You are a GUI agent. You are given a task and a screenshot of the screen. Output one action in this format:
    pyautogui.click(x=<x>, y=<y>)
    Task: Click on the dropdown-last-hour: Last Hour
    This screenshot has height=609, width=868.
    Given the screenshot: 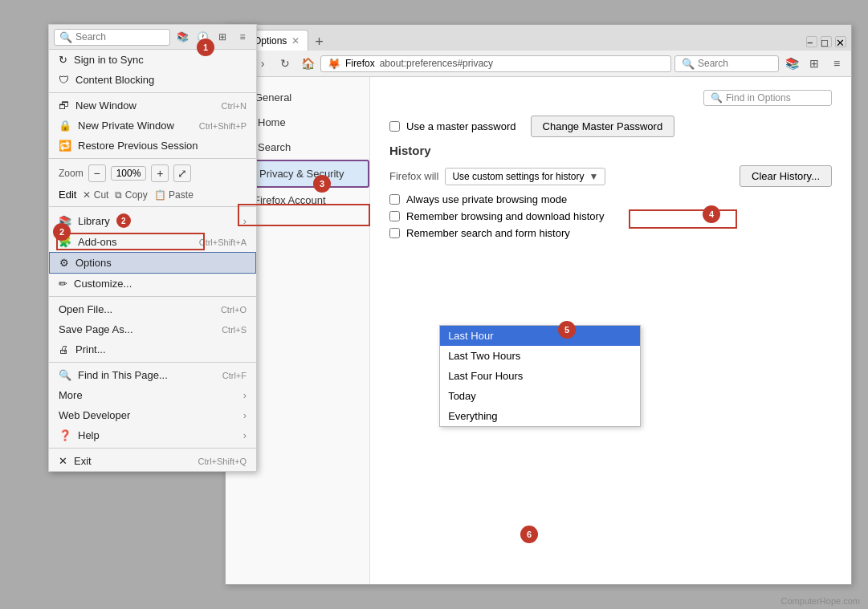 What is the action you would take?
    pyautogui.click(x=540, y=335)
    